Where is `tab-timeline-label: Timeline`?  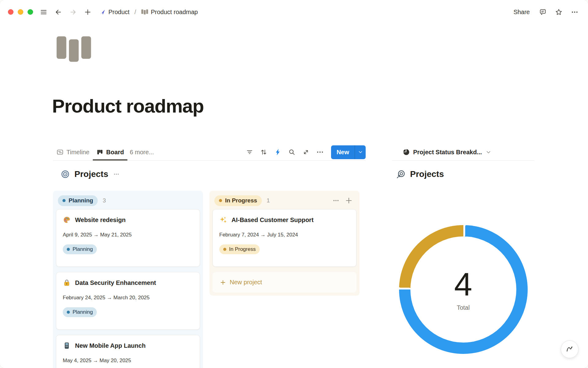
tab-timeline-label: Timeline is located at coordinates (78, 152).